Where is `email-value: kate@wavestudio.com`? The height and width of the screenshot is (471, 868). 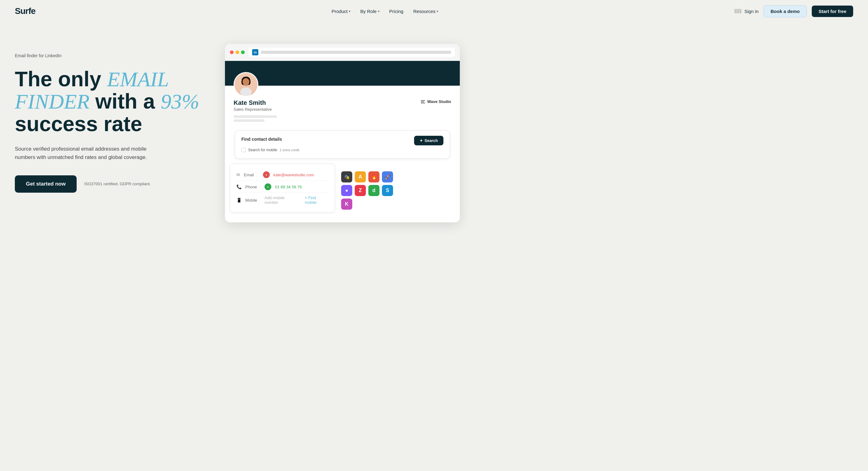
email-value: kate@wavestudio.com is located at coordinates (294, 175).